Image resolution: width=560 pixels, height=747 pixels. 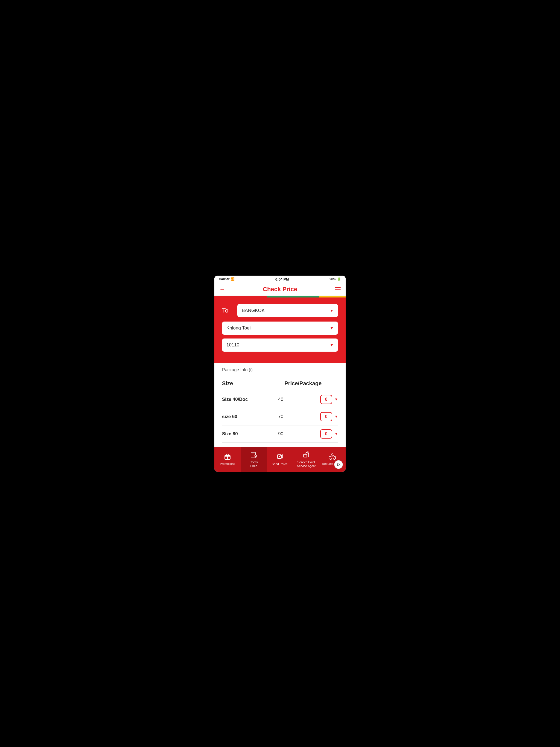 What do you see at coordinates (280, 374) in the screenshot?
I see `device-frame: Carrier 📶 6:04 PM 28% 🔋 ← Check Price To…` at bounding box center [280, 374].